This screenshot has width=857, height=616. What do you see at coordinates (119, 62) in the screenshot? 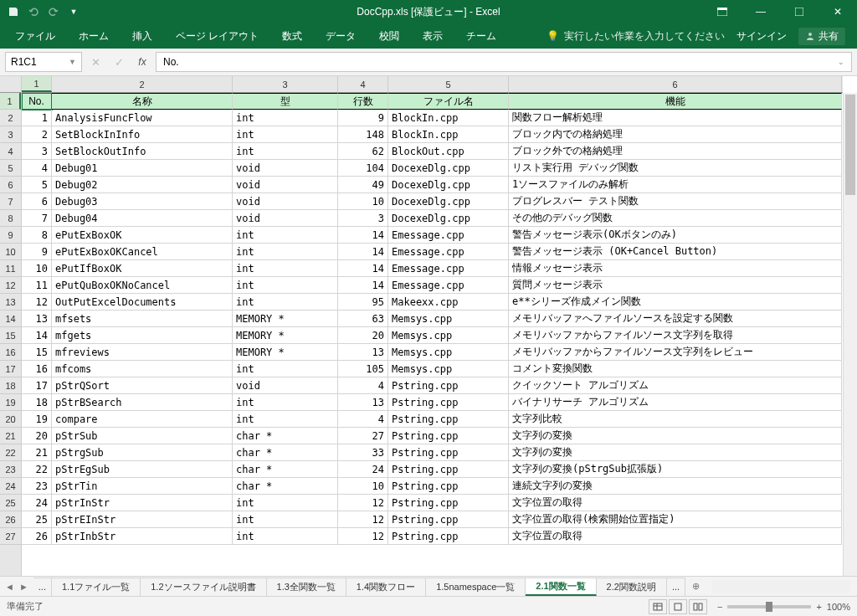
I see `enter-formula-icon: ✓` at bounding box center [119, 62].